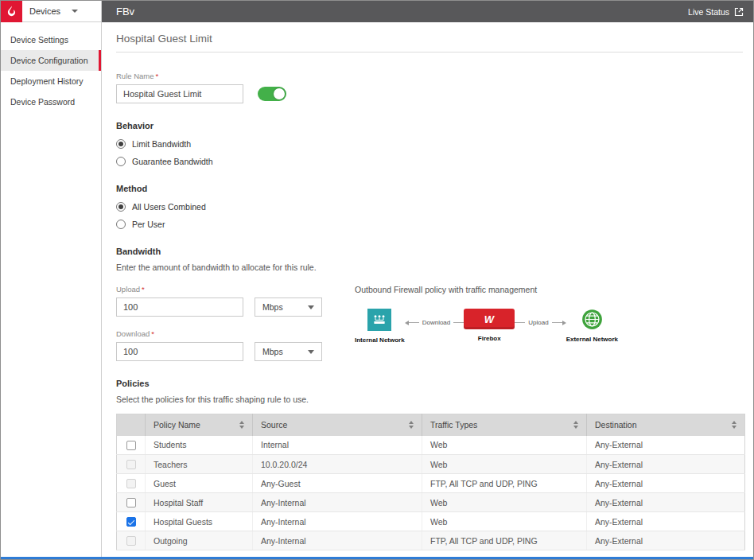  What do you see at coordinates (429, 126) in the screenshot?
I see `behavior-heading: Behavior` at bounding box center [429, 126].